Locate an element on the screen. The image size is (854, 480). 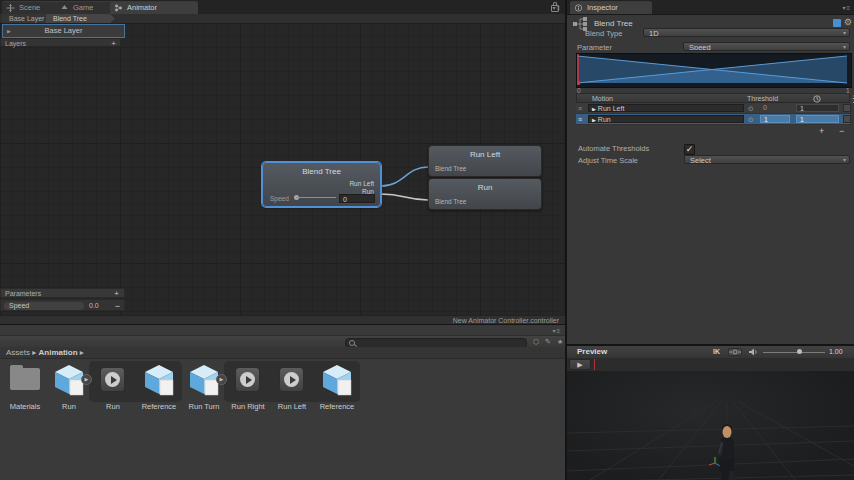
parameter-row-speed: Speed 0.0 − is located at coordinates (62, 305).